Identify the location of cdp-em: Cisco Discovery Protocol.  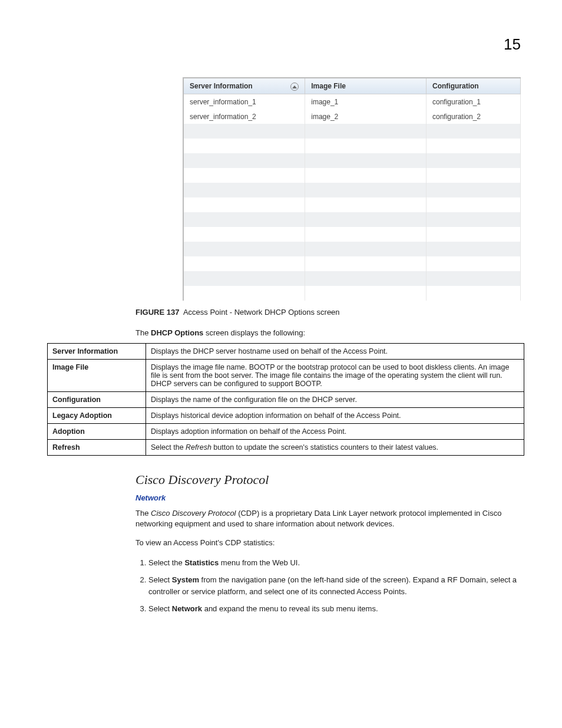
(193, 513).